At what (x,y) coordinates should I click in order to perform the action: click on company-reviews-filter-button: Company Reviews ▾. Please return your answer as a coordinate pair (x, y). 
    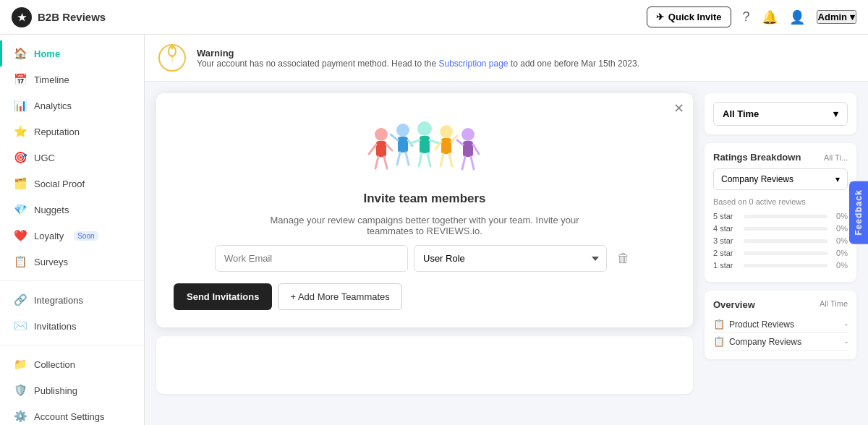
    Looking at the image, I should click on (780, 179).